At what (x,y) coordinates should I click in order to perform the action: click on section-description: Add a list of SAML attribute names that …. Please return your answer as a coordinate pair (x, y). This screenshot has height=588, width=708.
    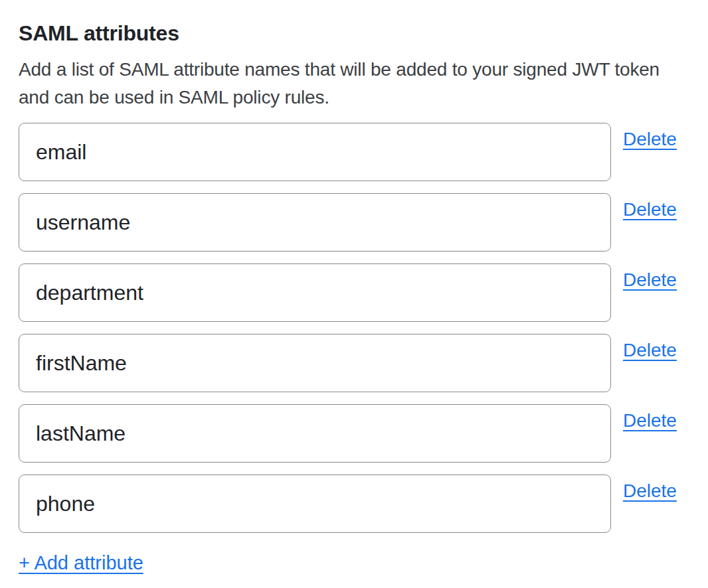
    Looking at the image, I should click on (354, 84).